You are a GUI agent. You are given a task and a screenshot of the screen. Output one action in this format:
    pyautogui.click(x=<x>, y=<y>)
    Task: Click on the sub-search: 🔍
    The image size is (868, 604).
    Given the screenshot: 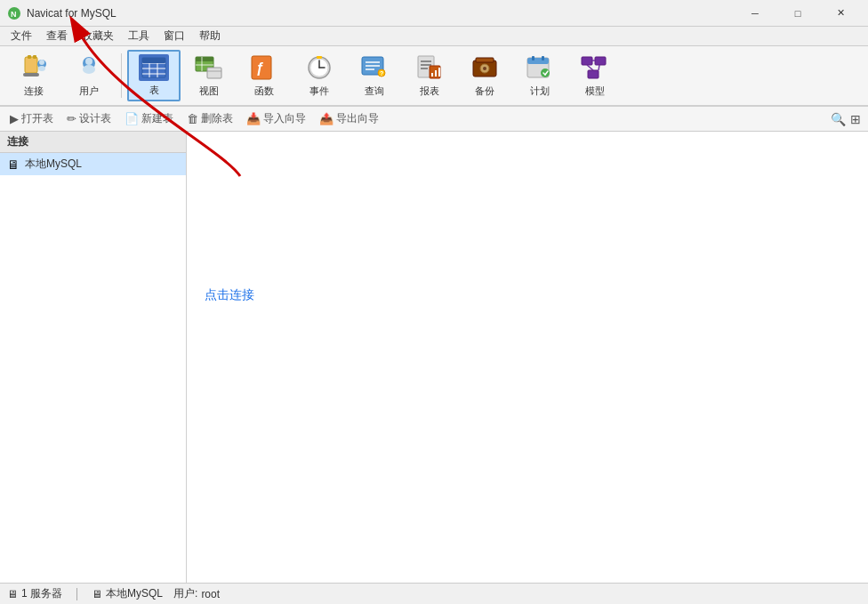 What is the action you would take?
    pyautogui.click(x=838, y=119)
    